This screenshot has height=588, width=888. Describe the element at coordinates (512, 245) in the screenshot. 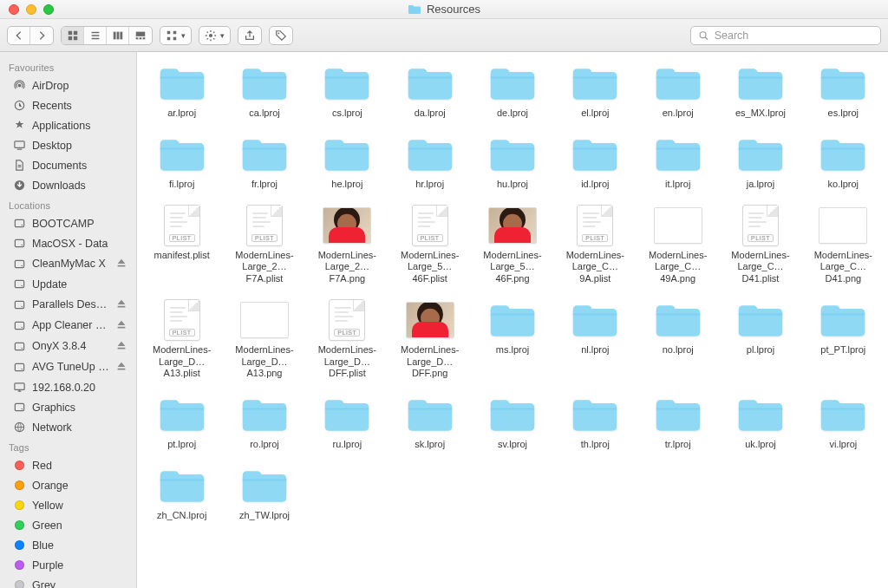

I see `file-item: ModernLines-Large_5…46F.png` at that location.